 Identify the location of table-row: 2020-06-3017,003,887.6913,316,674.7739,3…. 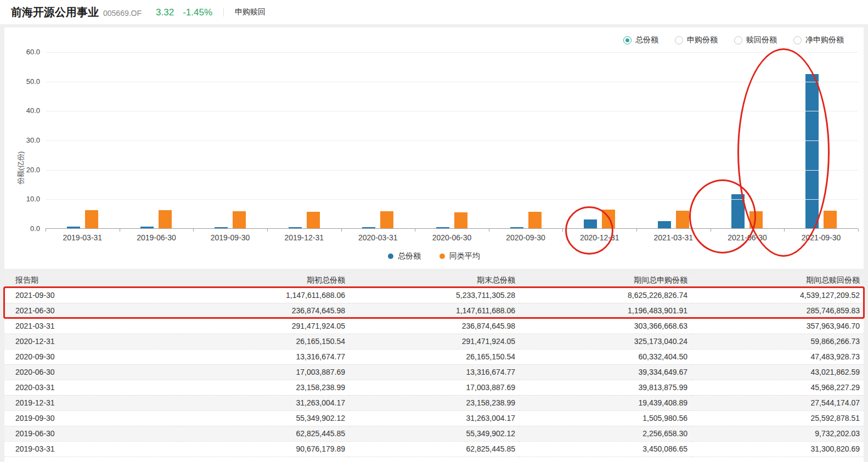
(434, 372).